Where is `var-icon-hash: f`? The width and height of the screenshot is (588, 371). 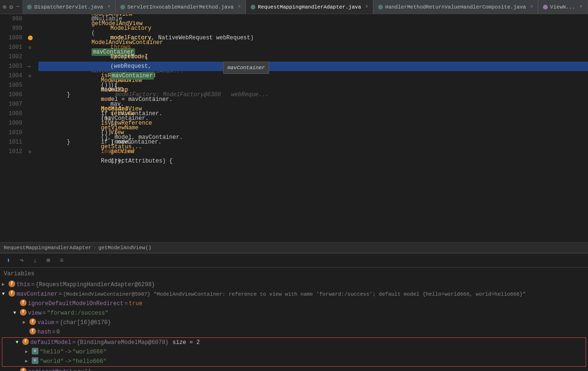 var-icon-hash: f is located at coordinates (33, 331).